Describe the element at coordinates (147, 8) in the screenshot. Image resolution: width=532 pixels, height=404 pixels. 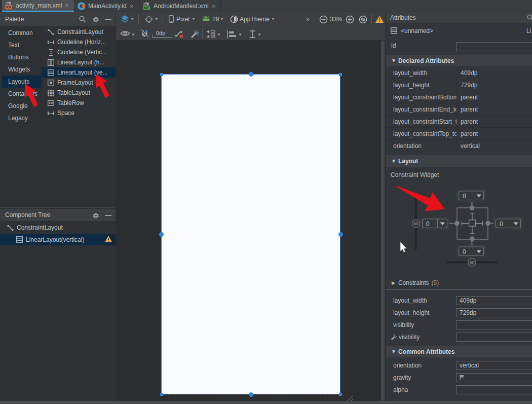
I see `svg-text: MF` at that location.